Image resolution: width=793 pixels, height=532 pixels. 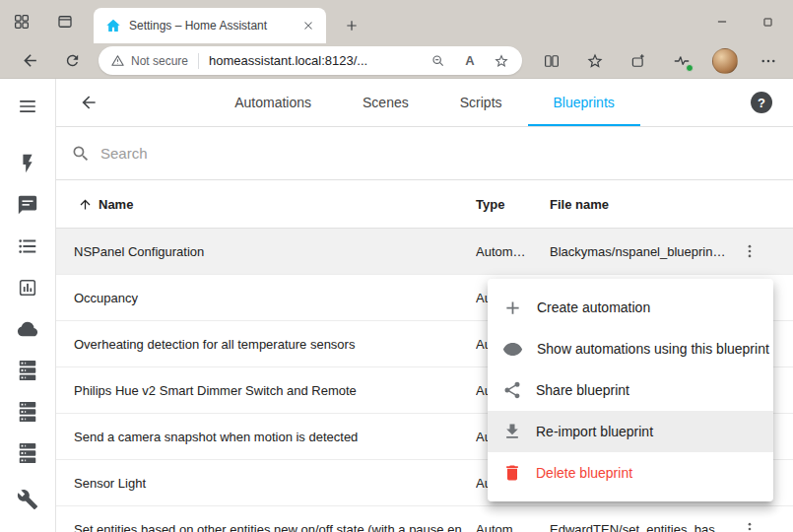 What do you see at coordinates (160, 61) in the screenshot?
I see `security-label: Not secure` at bounding box center [160, 61].